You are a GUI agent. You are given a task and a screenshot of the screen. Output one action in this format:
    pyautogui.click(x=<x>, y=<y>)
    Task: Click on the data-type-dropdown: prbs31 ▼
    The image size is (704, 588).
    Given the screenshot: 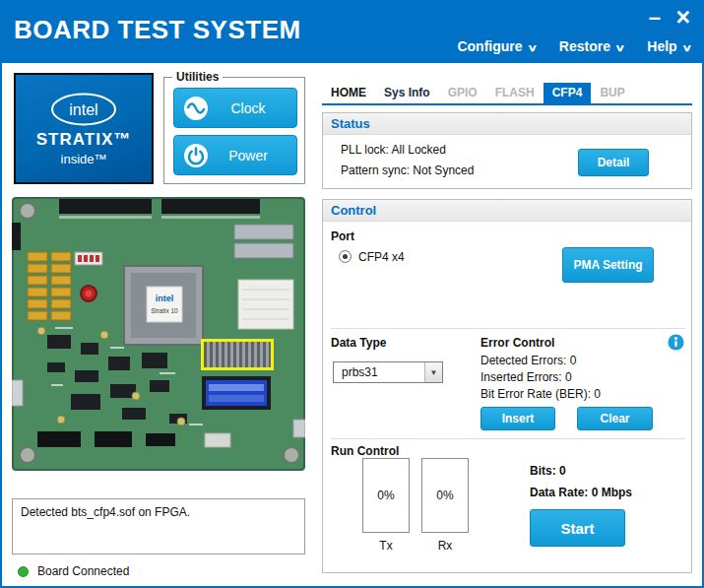 What is the action you would take?
    pyautogui.click(x=388, y=372)
    